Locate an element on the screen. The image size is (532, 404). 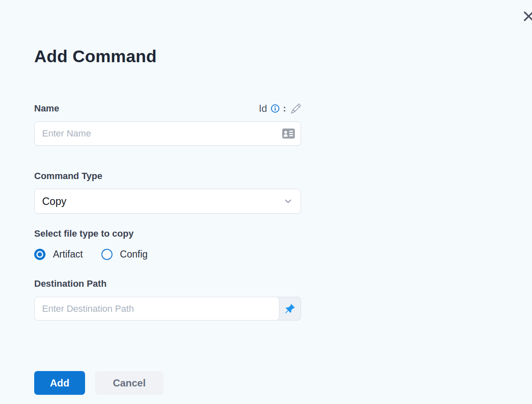
id-cluster: Id : is located at coordinates (280, 109).